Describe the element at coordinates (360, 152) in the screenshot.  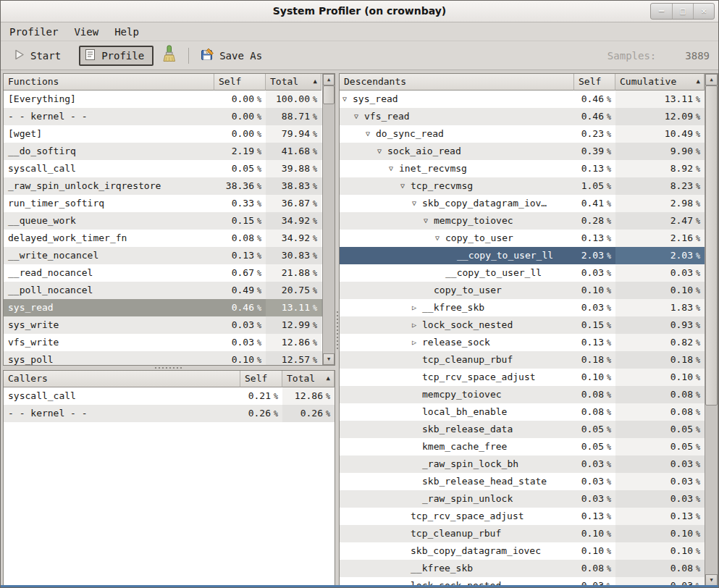
I see `tree-indent` at that location.